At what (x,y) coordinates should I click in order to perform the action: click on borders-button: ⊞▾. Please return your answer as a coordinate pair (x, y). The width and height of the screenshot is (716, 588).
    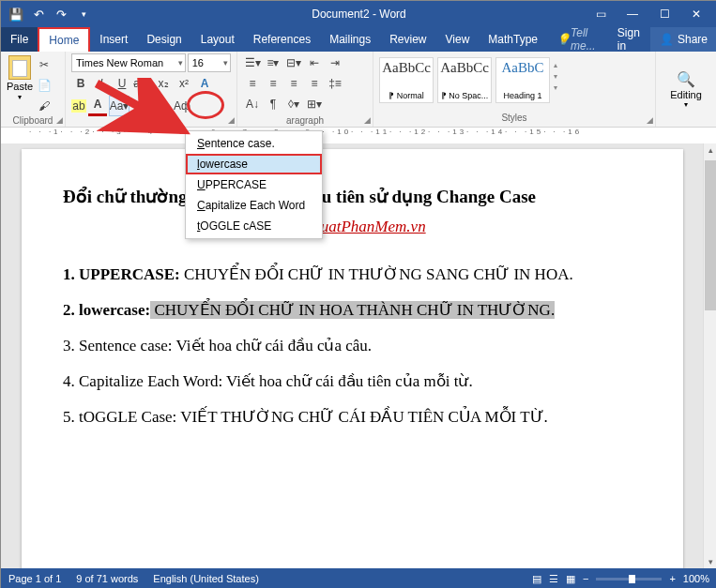
    Looking at the image, I should click on (314, 104).